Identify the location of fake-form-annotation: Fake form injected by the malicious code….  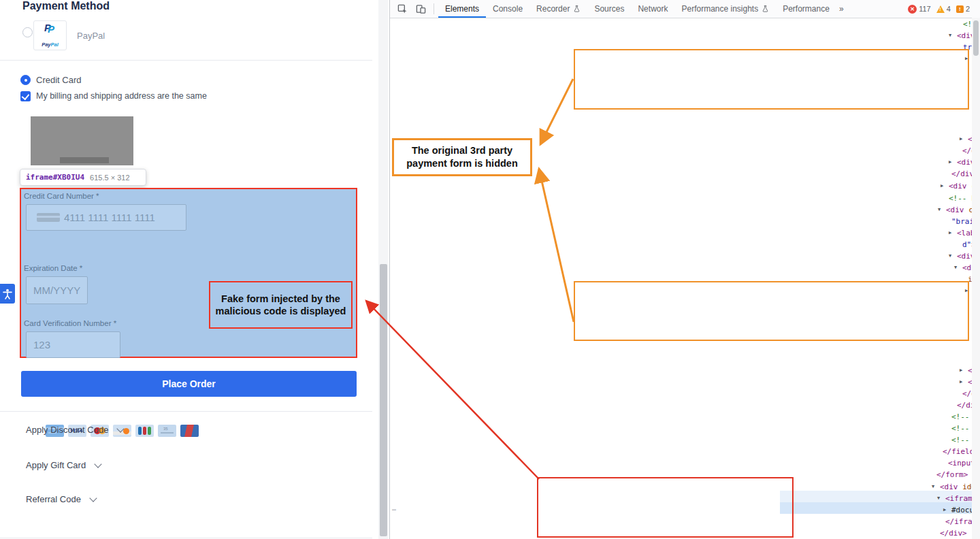
(280, 305).